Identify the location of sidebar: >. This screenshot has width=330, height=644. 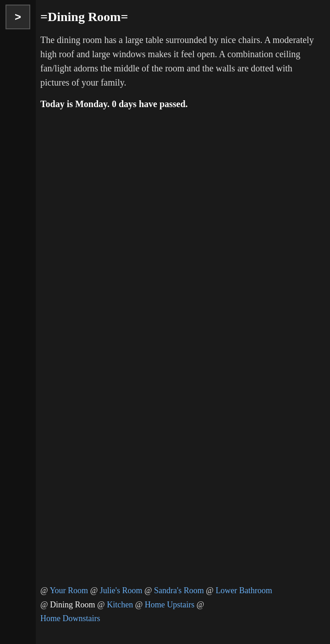
(18, 322).